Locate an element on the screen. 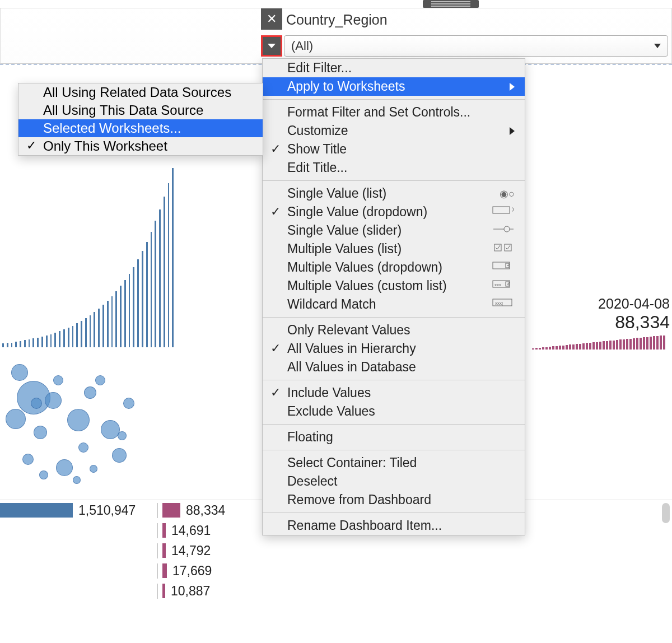  drag-handle is located at coordinates (451, 4).